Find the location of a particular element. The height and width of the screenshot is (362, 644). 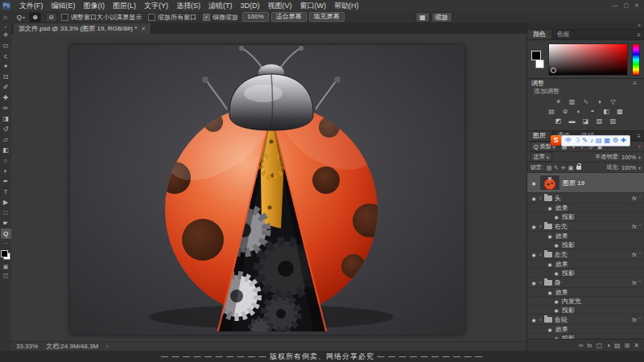

minimize-icon: — is located at coordinates (615, 6).